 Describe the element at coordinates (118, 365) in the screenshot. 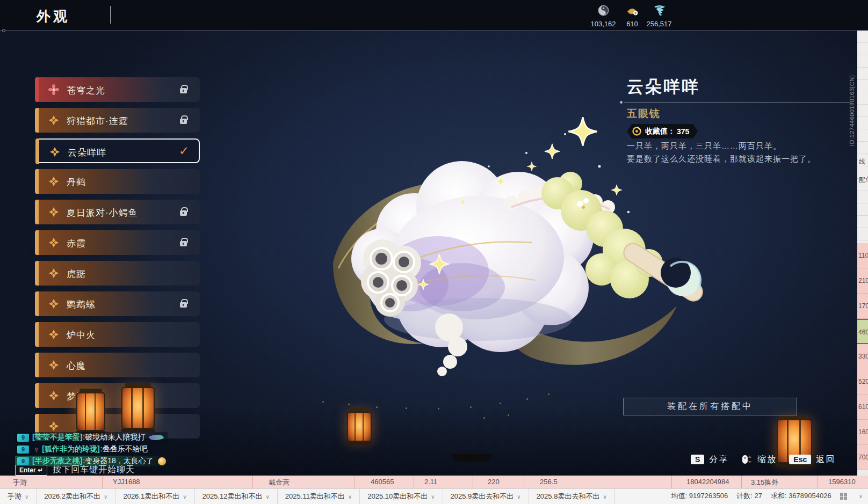

I see `sidebar-item-xinmo: 心魔` at that location.